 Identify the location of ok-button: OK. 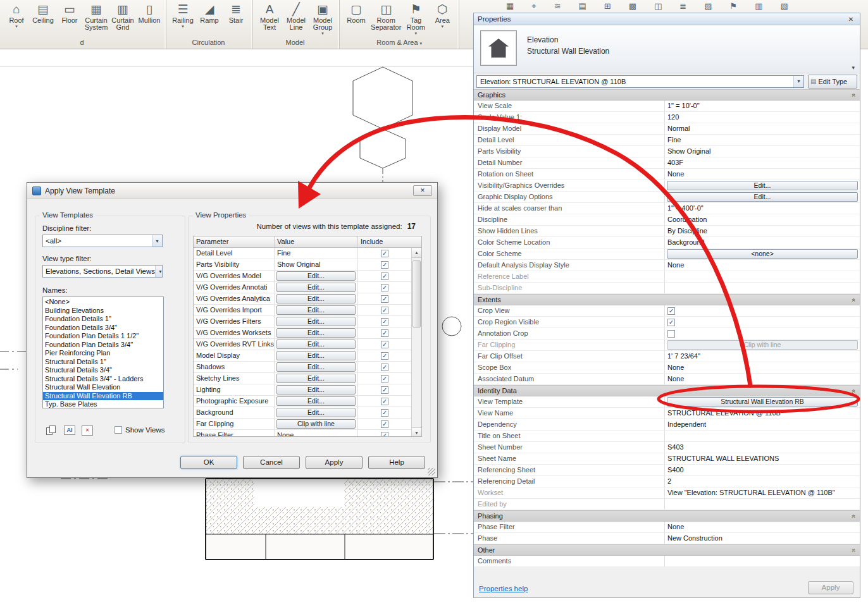
(209, 463).